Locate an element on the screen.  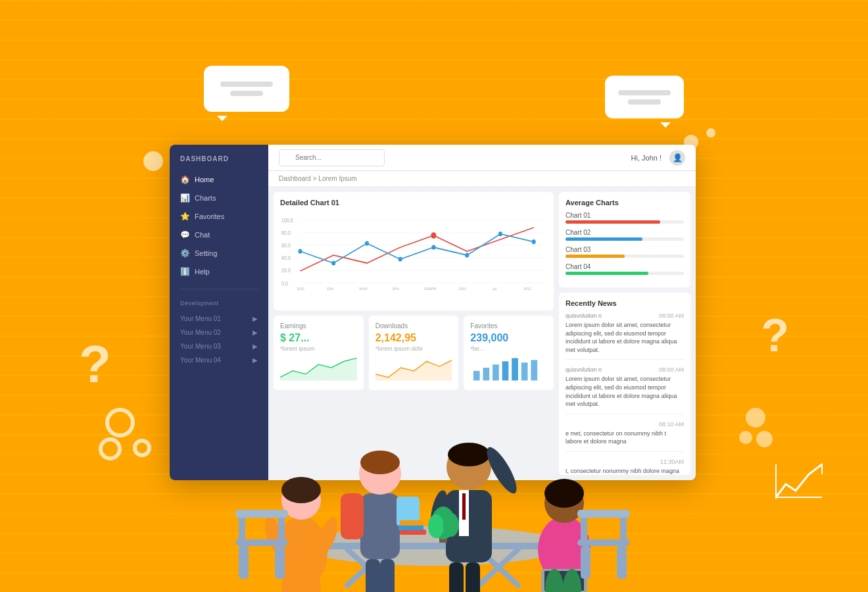
avatar-icon: 👤 is located at coordinates (677, 158).